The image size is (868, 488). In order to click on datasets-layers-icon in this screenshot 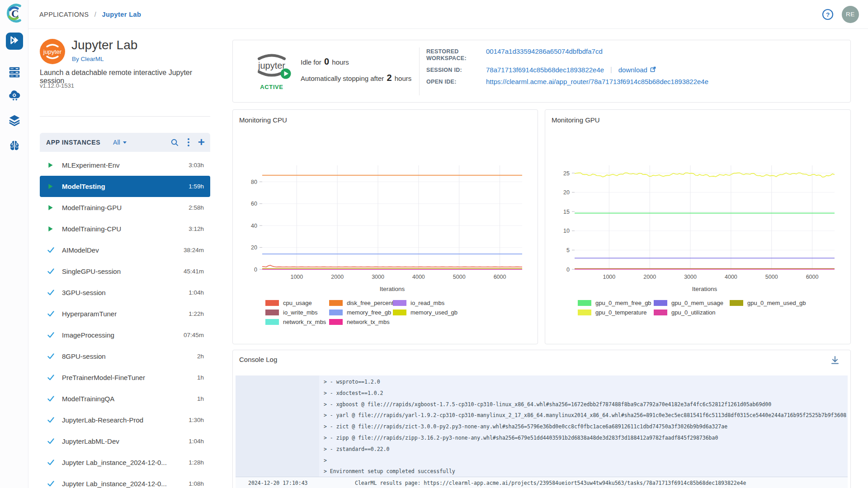, I will do `click(14, 121)`.